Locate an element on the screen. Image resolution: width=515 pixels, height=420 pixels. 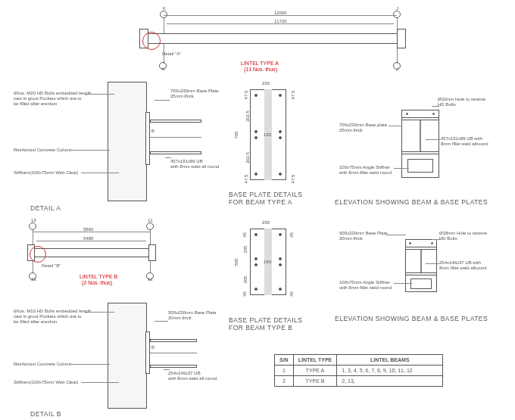
lintel-a-subtitle: (11 Nos. thus) is located at coordinates (261, 70).